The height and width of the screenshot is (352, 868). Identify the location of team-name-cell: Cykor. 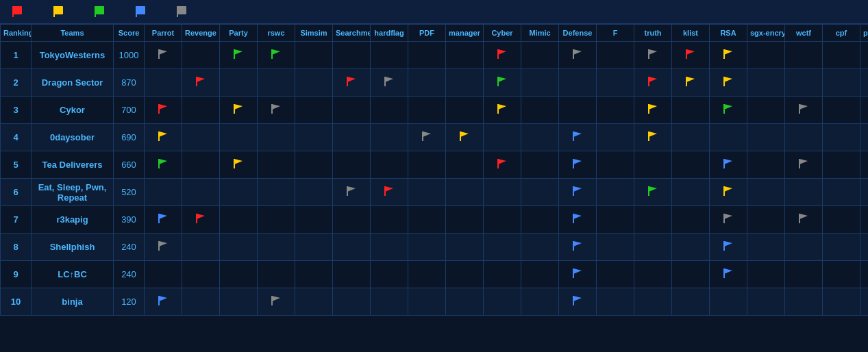
(73, 110).